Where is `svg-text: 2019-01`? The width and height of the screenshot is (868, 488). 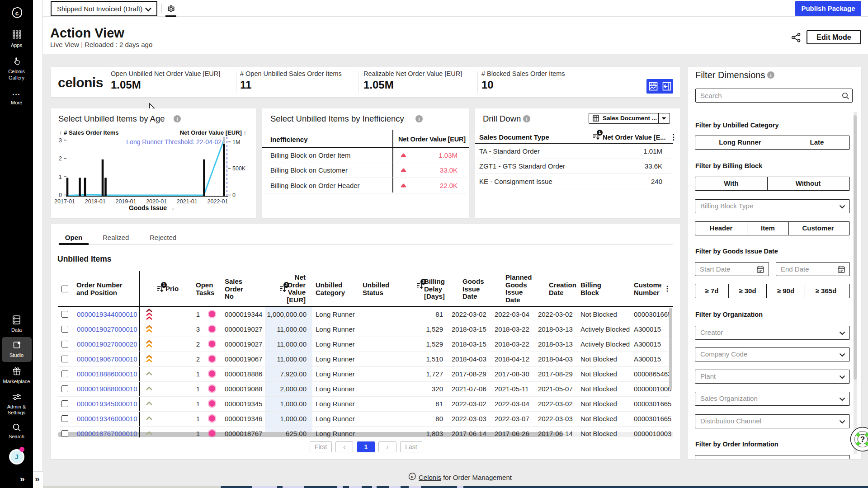 svg-text: 2019-01 is located at coordinates (126, 202).